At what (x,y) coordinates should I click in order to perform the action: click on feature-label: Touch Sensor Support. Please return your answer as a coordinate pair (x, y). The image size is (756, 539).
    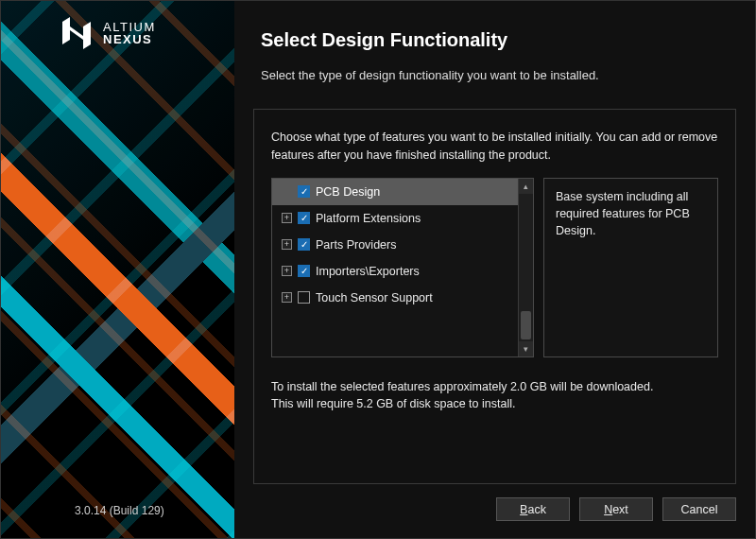
    Looking at the image, I should click on (374, 298).